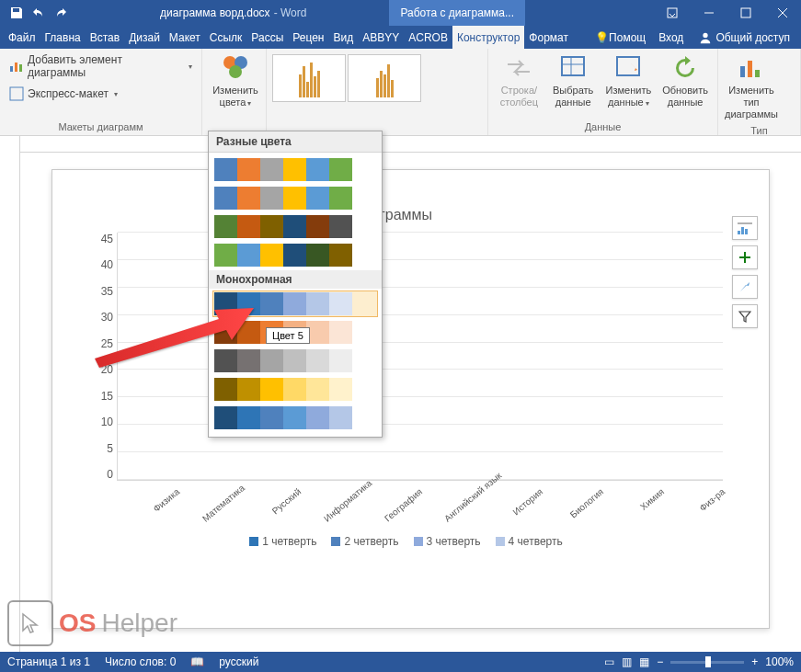 The width and height of the screenshot is (801, 672). What do you see at coordinates (107, 422) in the screenshot?
I see `y-tick: 10` at bounding box center [107, 422].